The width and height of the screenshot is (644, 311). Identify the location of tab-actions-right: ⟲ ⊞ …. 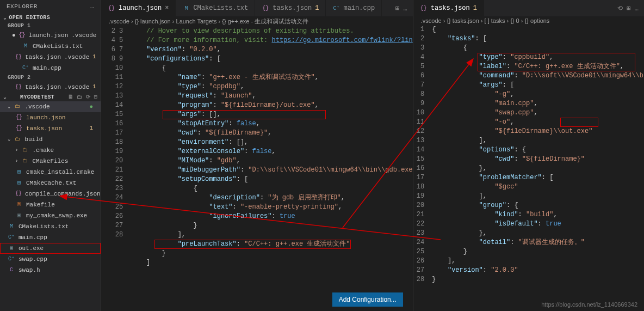
(628, 8).